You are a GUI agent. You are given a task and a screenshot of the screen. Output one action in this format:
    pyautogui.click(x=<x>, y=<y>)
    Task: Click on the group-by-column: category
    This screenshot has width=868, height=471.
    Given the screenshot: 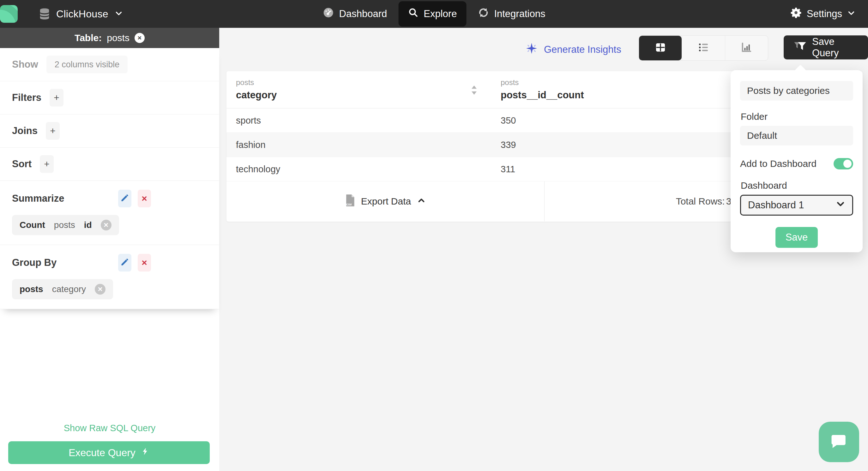 What is the action you would take?
    pyautogui.click(x=69, y=289)
    